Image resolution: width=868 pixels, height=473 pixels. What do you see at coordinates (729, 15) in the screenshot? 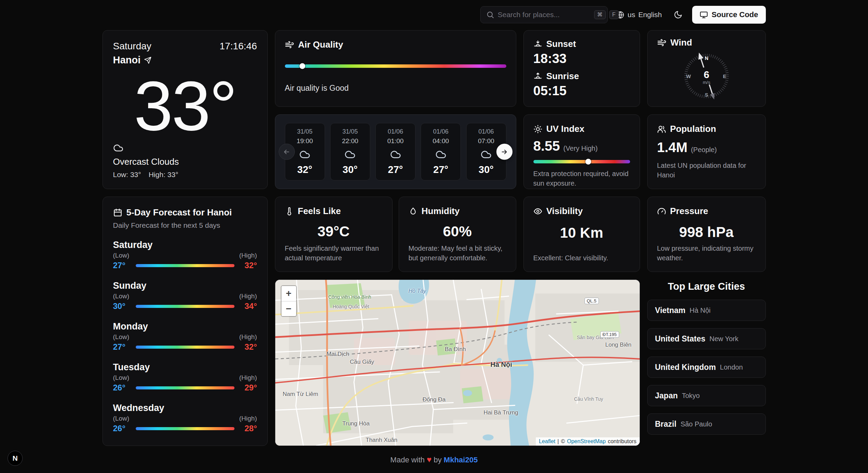
I see `source-code-button: Source Code` at bounding box center [729, 15].